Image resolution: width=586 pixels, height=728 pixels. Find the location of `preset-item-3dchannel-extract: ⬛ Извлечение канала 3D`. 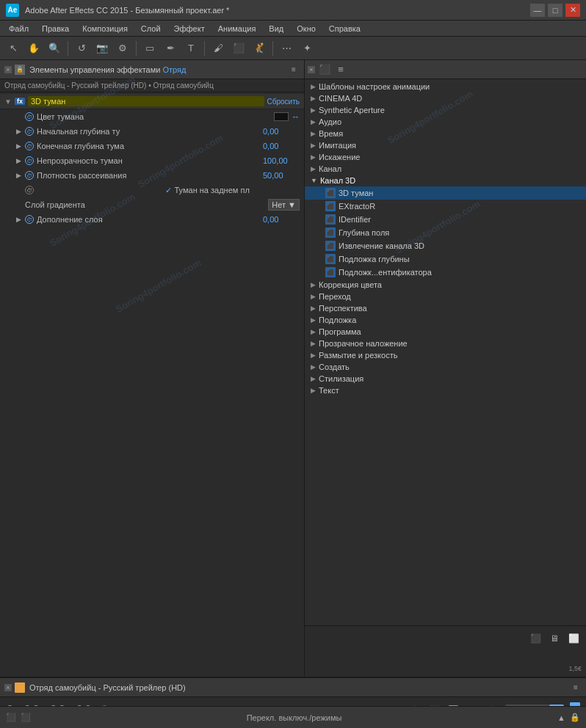

preset-item-3dchannel-extract: ⬛ Извлечение канала 3D is located at coordinates (445, 246).